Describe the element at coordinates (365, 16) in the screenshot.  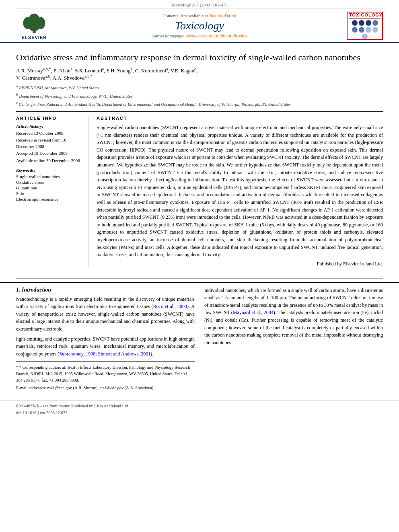
I see `tox-logo-title: TOXICOLOGY` at that location.